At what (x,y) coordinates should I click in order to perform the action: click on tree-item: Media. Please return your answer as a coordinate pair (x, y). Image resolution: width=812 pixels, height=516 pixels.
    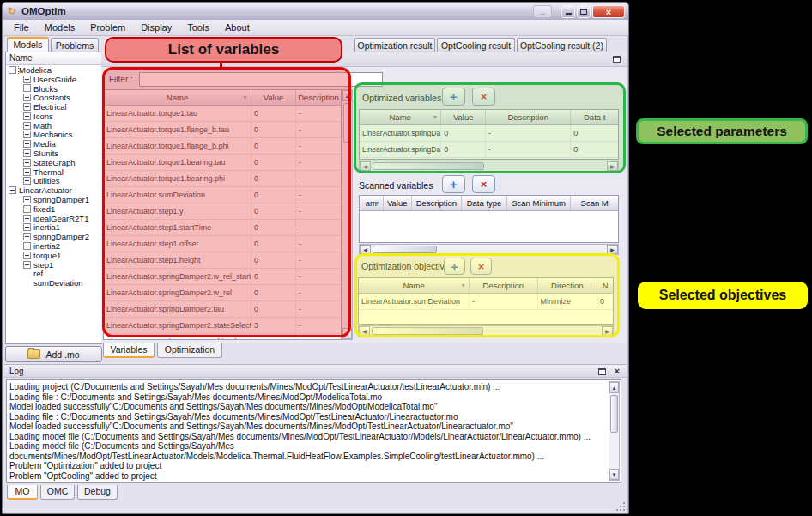
    Looking at the image, I should click on (53, 144).